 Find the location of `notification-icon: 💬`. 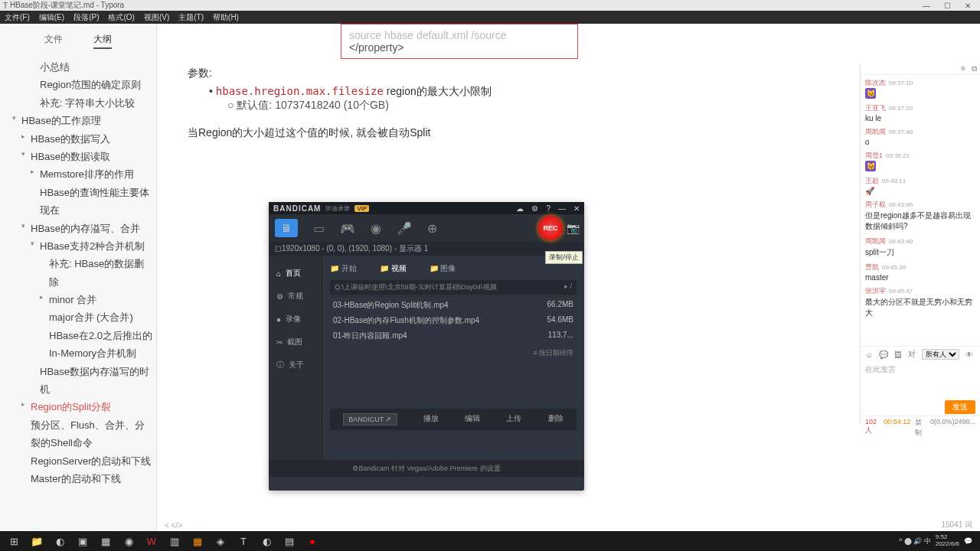

notification-icon: 💬 is located at coordinates (968, 541).